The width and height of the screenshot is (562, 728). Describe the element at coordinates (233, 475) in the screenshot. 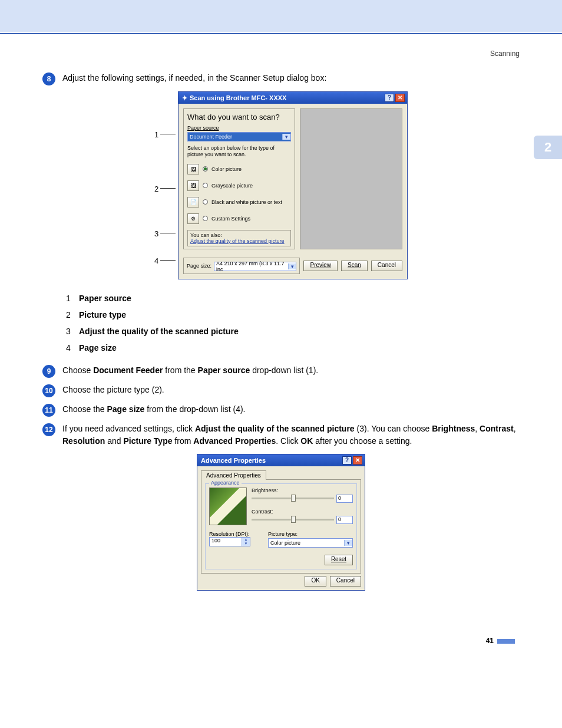

I see `tab-advanced-properties: Advanced Properties` at that location.